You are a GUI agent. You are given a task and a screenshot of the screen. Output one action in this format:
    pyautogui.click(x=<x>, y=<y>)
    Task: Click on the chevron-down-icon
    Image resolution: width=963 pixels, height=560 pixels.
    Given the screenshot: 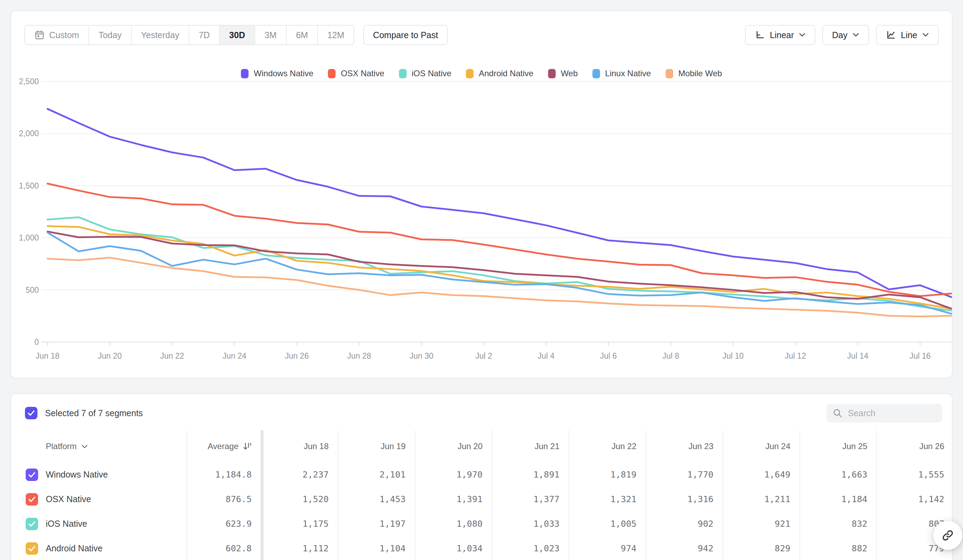 What is the action you would take?
    pyautogui.click(x=926, y=35)
    